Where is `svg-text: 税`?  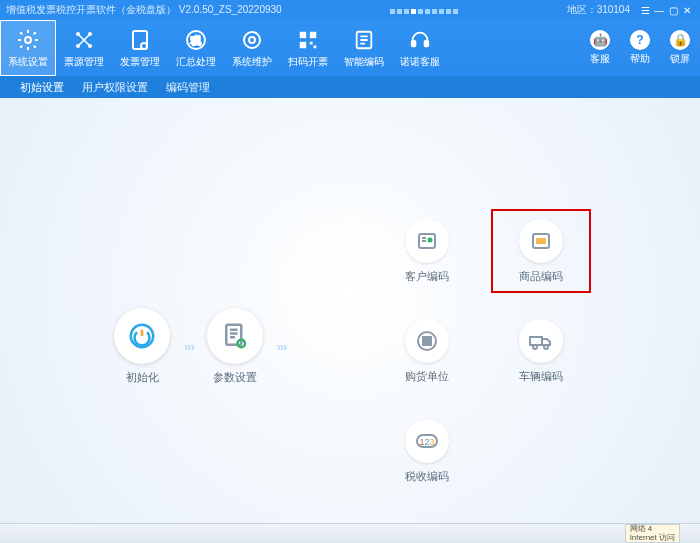 svg-text: 税 is located at coordinates (196, 40).